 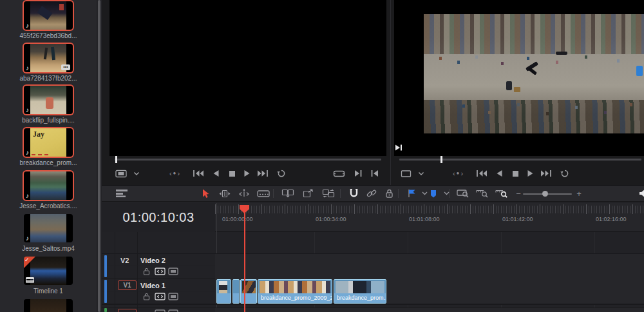 What do you see at coordinates (48, 233) in the screenshot?
I see `media-item: ♪ Jesse_Saltos.mp4` at bounding box center [48, 233].